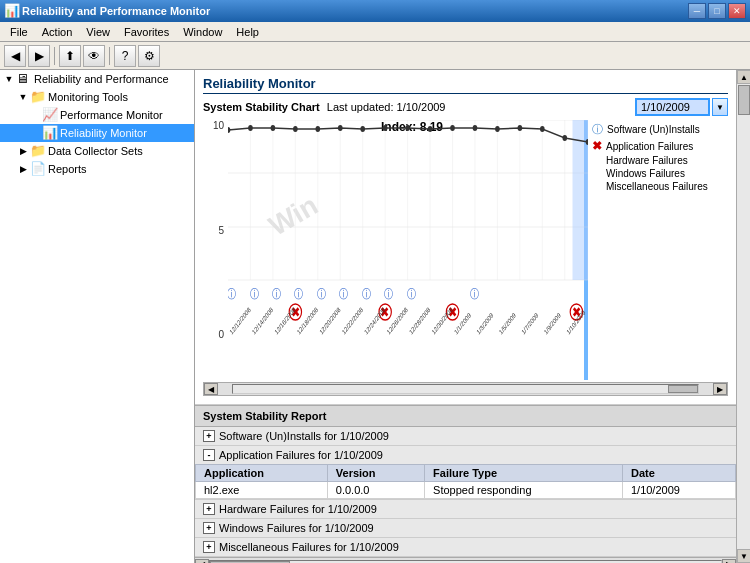 Image resolution: width=750 pixels, height=563 pixels. What do you see at coordinates (744, 556) in the screenshot?
I see `vscroll-down-button: ▼` at bounding box center [744, 556].